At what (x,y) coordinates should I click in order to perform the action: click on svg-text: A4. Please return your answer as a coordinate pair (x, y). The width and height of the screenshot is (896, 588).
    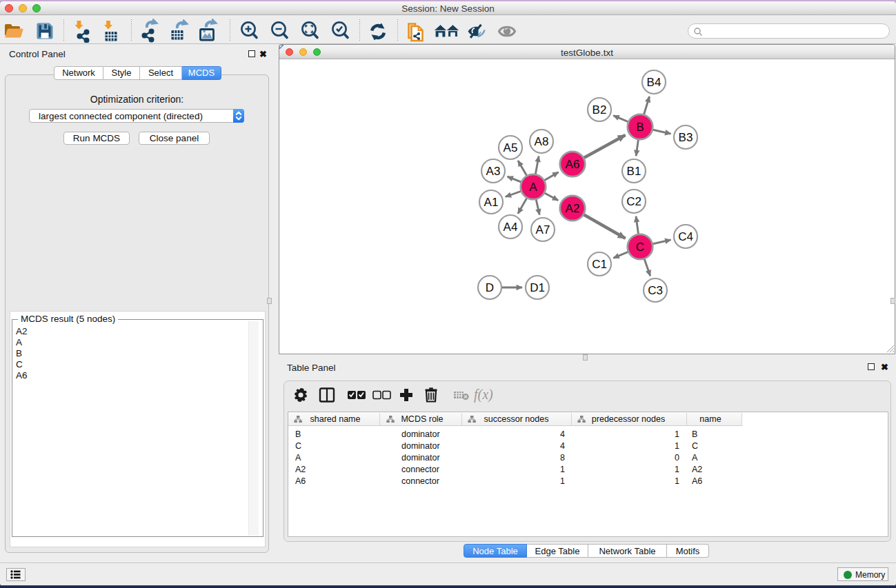
    Looking at the image, I should click on (510, 227).